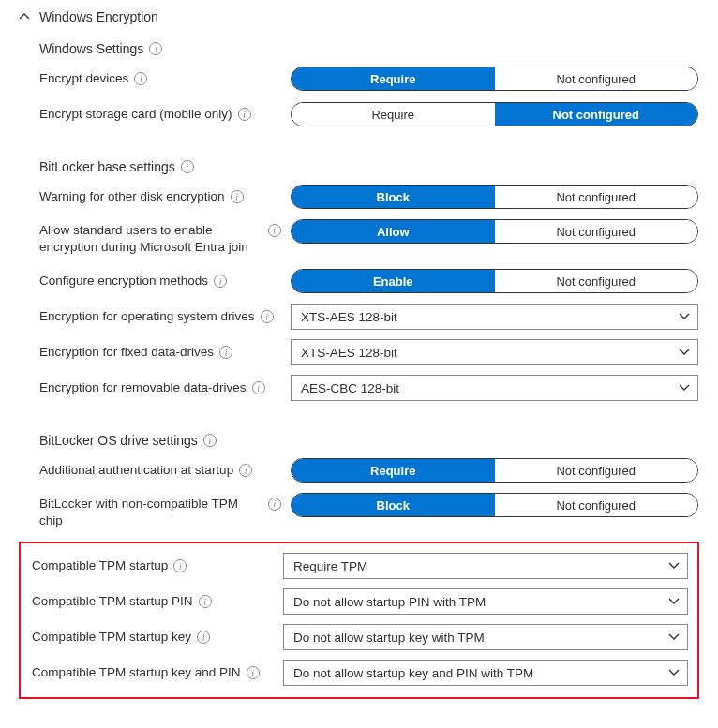 The width and height of the screenshot is (718, 728). Describe the element at coordinates (369, 513) in the screenshot. I see `row-noncompat-tpm: BitLocker with non-compatible TPM chip i…` at that location.